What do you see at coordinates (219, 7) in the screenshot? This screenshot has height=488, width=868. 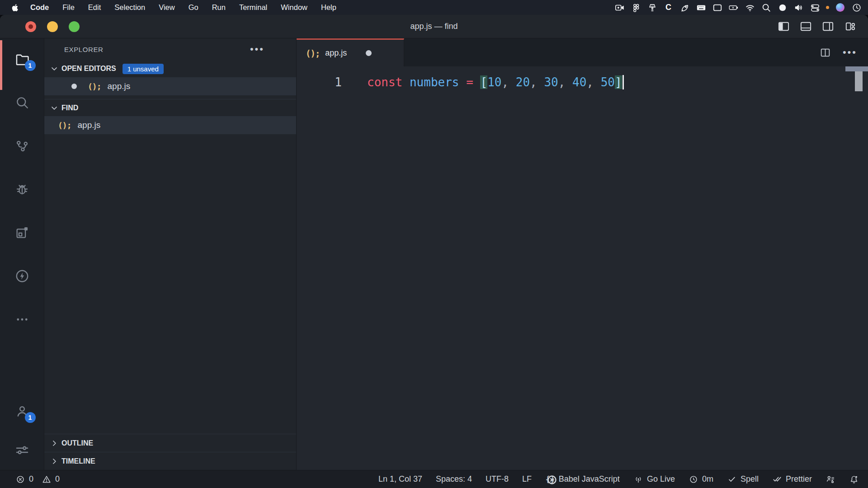 I see `menu-run: Run` at bounding box center [219, 7].